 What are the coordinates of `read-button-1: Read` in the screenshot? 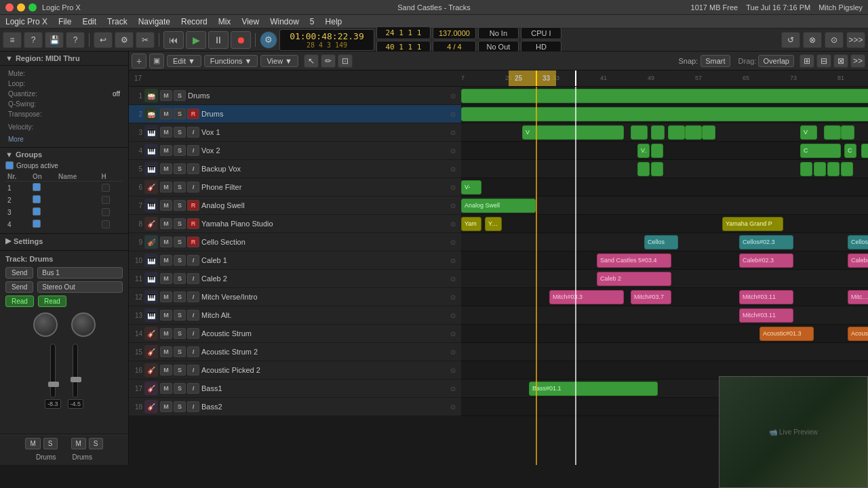 It's located at (20, 301).